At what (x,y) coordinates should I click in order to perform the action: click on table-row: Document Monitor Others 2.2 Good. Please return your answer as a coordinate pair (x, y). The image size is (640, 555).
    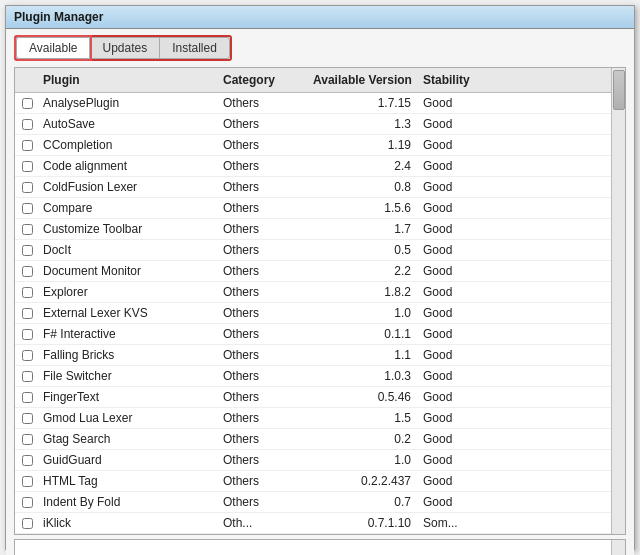
    Looking at the image, I should click on (320, 272).